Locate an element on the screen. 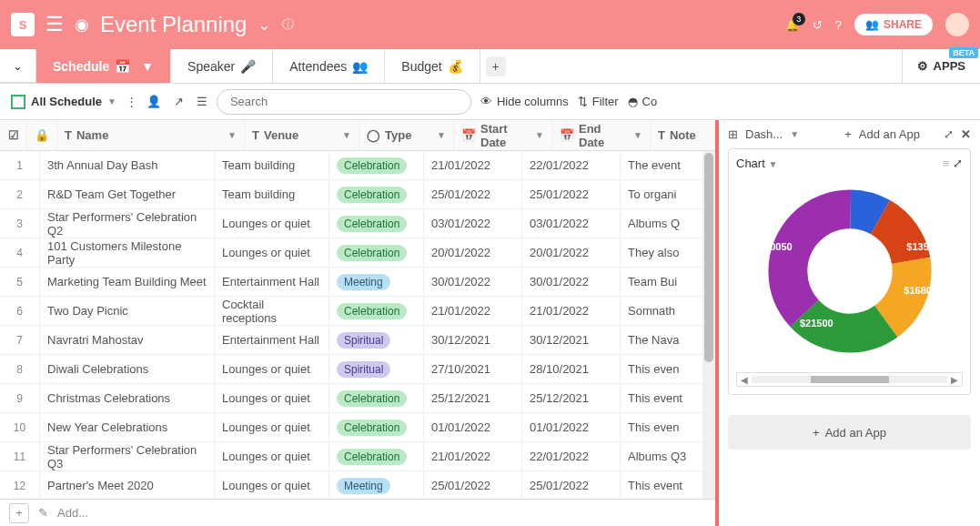 The width and height of the screenshot is (980, 526). column-start: 📅Start Date▼ is located at coordinates (503, 135).